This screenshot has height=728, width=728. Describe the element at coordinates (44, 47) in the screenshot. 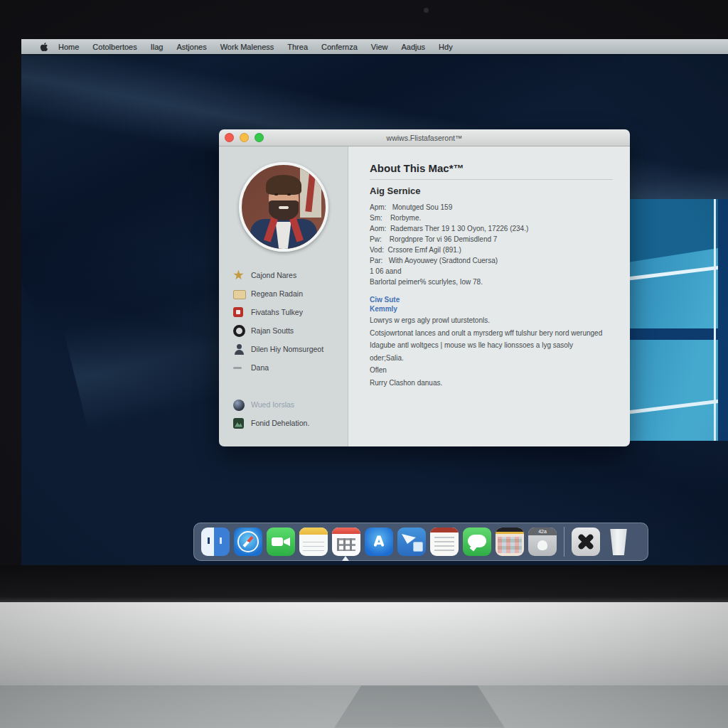

I see `apple-icon` at that location.